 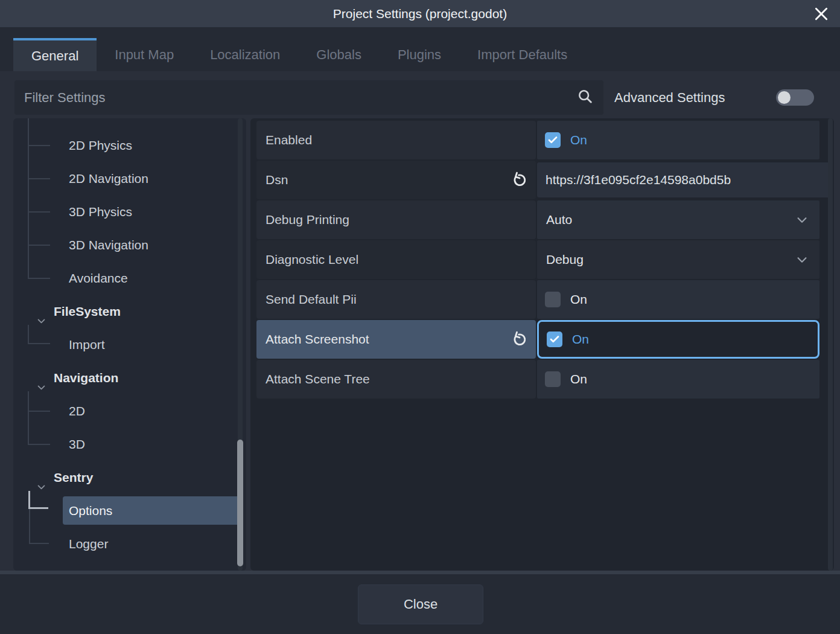 What do you see at coordinates (523, 55) in the screenshot?
I see `tab-label: Import Defaults` at bounding box center [523, 55].